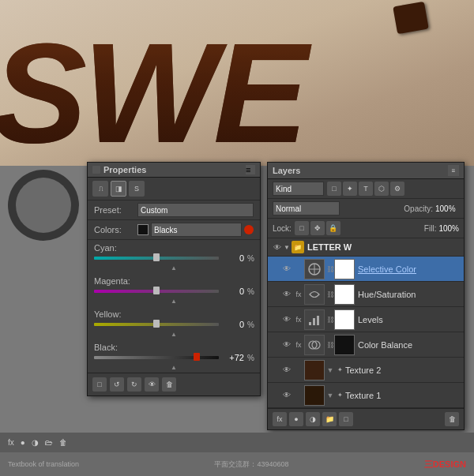  What do you see at coordinates (366, 294) in the screenshot?
I see `layer-hue-saturation: 👁 fx ⛓ Hue/Saturation` at bounding box center [366, 294].